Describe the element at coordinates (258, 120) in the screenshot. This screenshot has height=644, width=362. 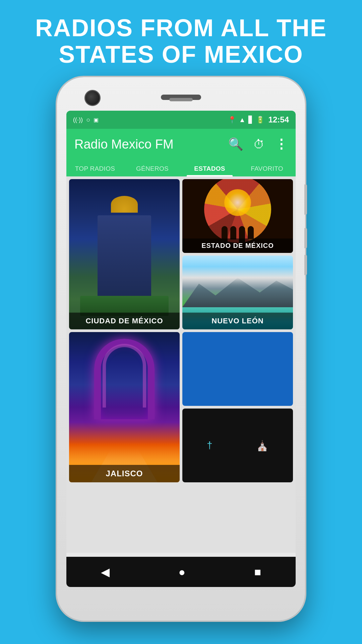
I see `status-right-icons: 📍 ▲ ▋ 🔋 12:54` at that location.